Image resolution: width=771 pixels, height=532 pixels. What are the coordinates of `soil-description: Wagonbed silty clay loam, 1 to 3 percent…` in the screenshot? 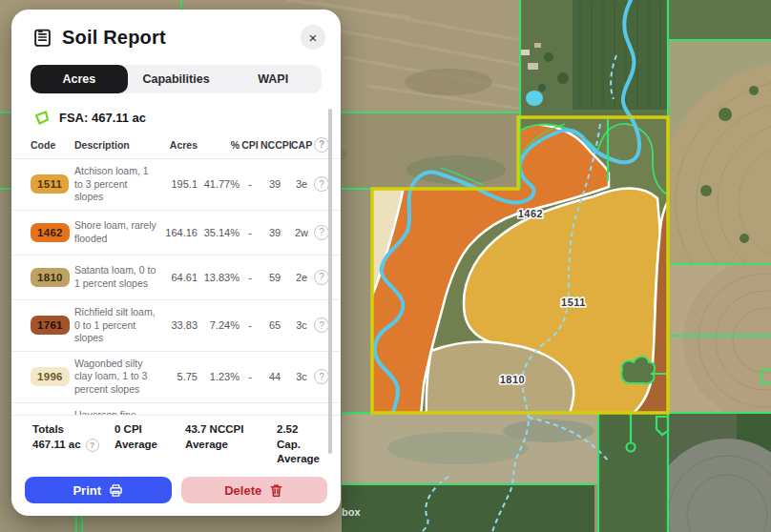 It's located at (116, 378).